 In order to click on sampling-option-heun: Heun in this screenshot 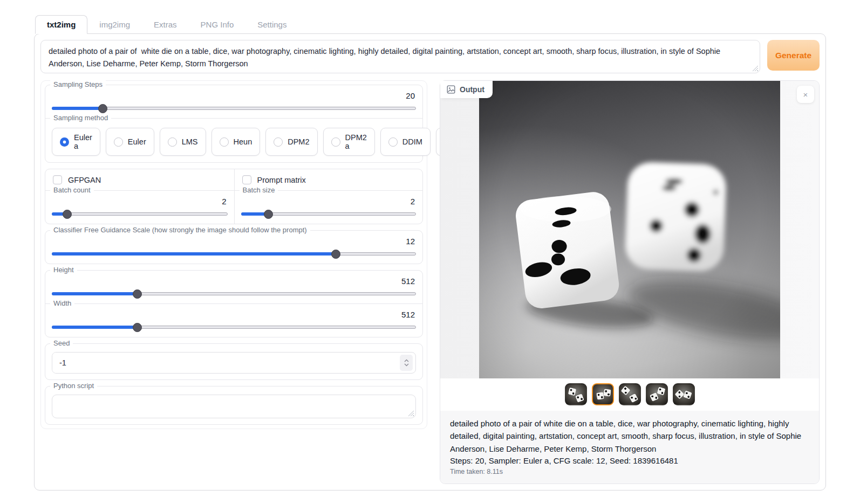, I will do `click(236, 142)`.